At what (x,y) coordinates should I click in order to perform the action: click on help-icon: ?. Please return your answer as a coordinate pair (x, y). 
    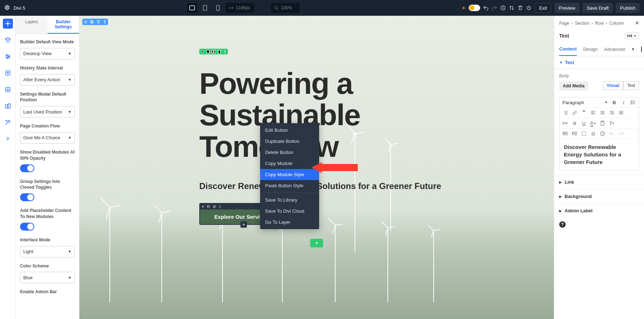
    Looking at the image, I should click on (562, 224).